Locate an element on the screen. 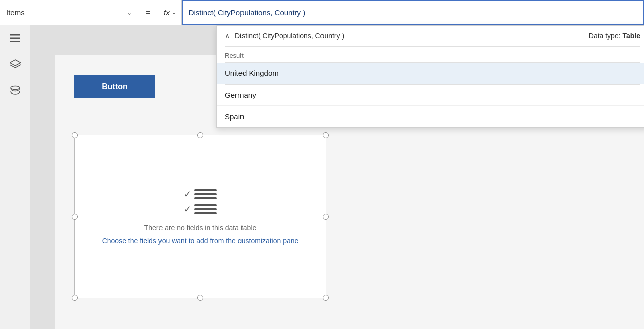  check-mark-2: ✓ is located at coordinates (187, 209).